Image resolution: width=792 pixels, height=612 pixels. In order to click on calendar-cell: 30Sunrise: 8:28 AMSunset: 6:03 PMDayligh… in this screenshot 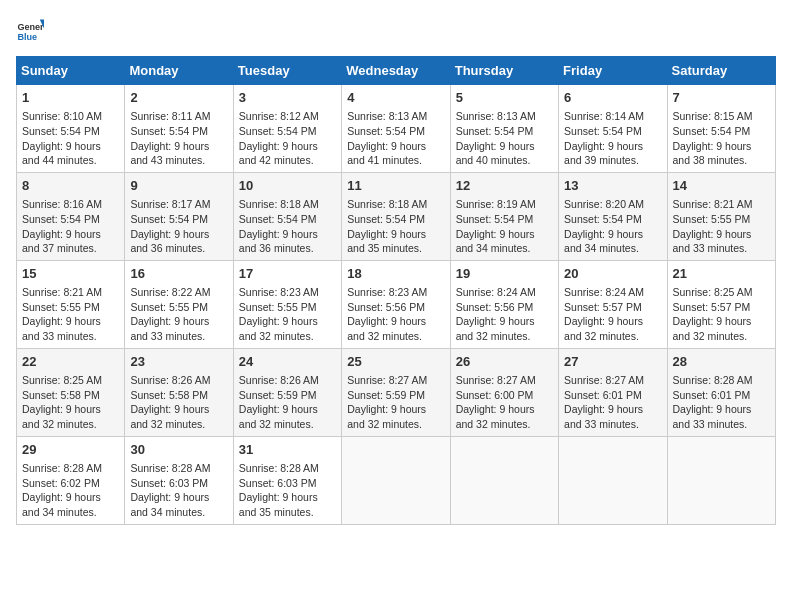, I will do `click(179, 480)`.